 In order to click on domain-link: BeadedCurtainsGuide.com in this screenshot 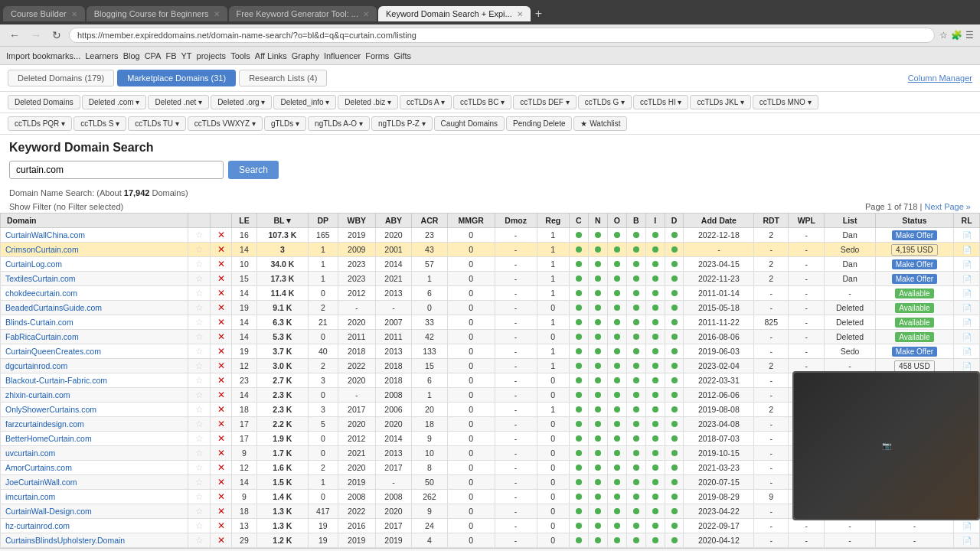, I will do `click(54, 308)`.